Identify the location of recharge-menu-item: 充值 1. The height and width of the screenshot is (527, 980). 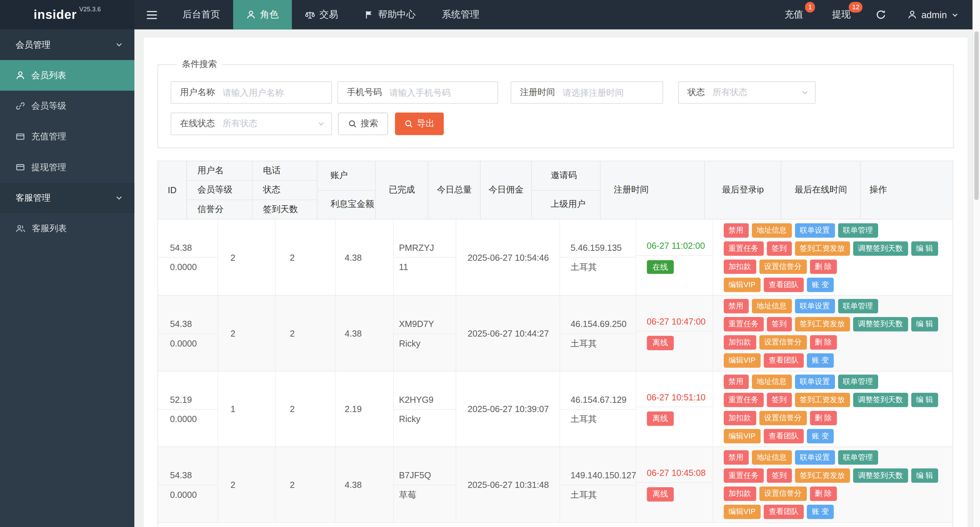
(794, 14).